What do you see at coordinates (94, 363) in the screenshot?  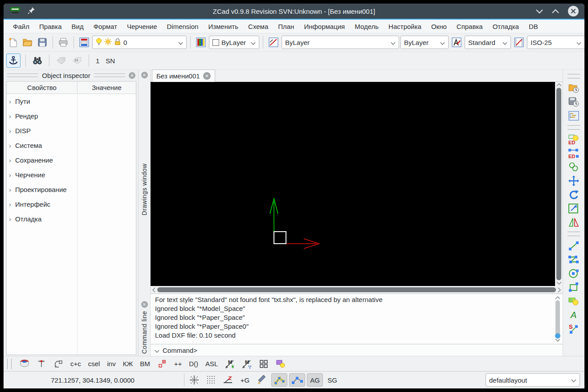 I see `select-csel-button: csel` at bounding box center [94, 363].